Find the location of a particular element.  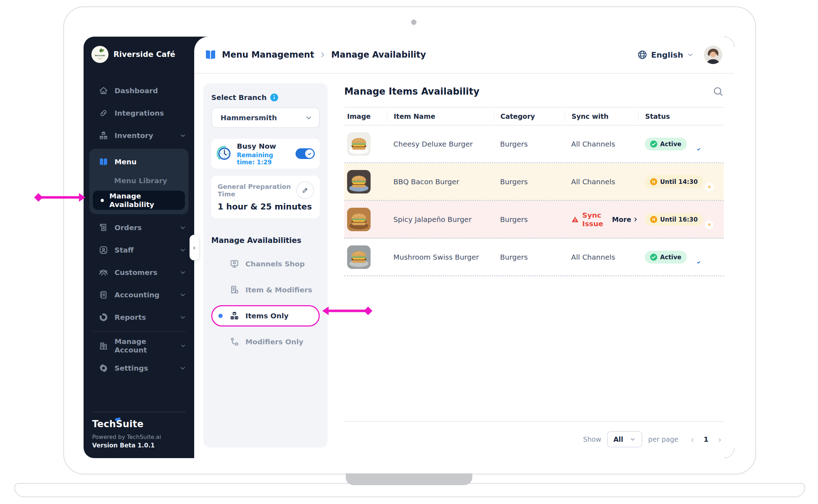

sidebar-collapse-button: ‹ is located at coordinates (194, 248).